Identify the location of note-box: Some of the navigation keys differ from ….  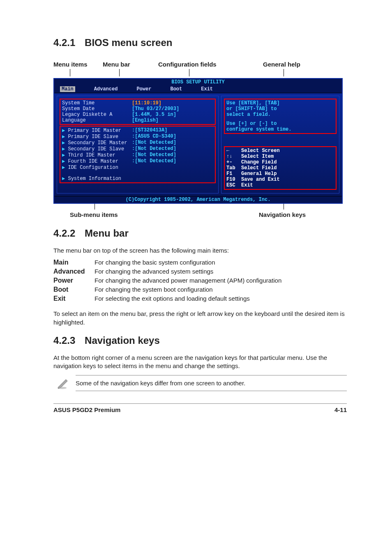
(201, 383).